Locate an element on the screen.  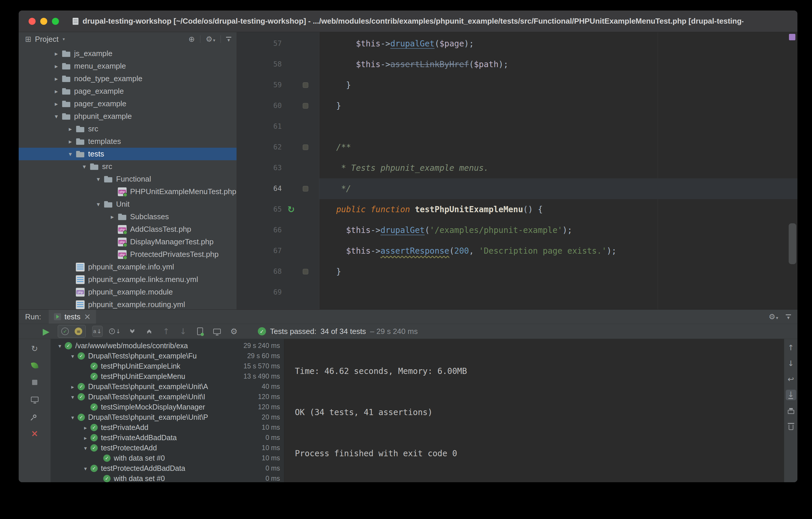
code-line: 69 is located at coordinates (517, 292).